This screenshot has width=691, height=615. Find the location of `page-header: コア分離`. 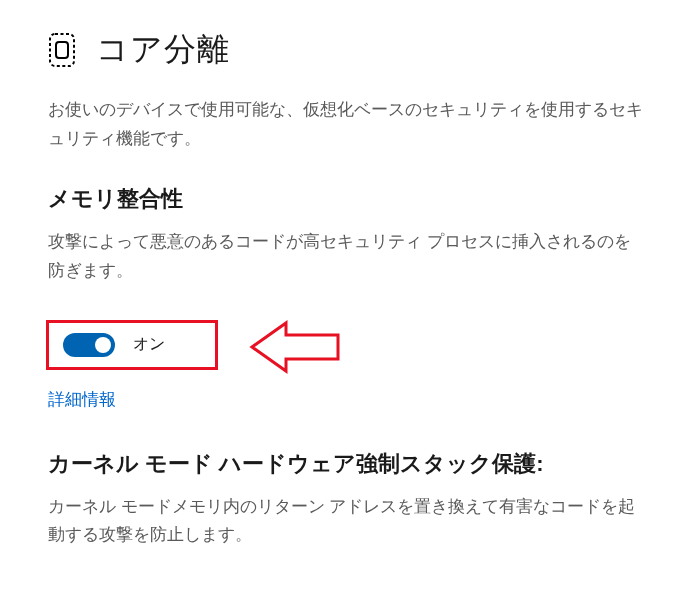

page-header: コア分離 is located at coordinates (346, 50).